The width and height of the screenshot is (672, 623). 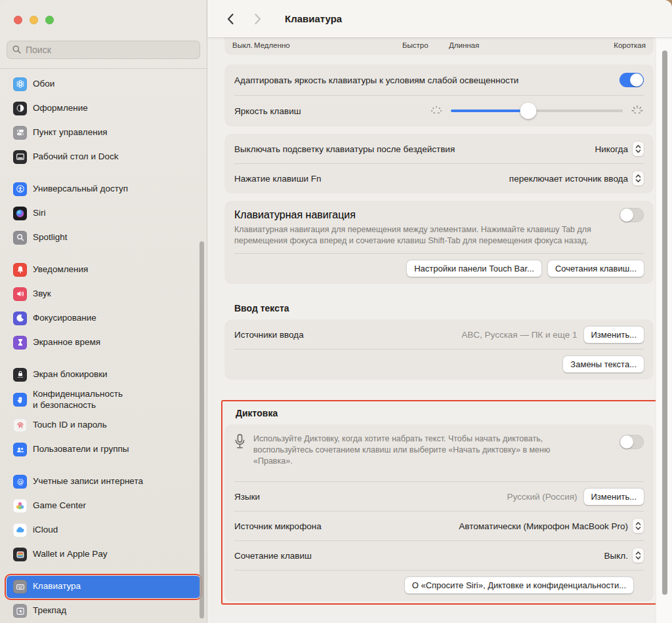 What do you see at coordinates (616, 556) in the screenshot?
I see `dictation-shortcut-value: Выкл.` at bounding box center [616, 556].